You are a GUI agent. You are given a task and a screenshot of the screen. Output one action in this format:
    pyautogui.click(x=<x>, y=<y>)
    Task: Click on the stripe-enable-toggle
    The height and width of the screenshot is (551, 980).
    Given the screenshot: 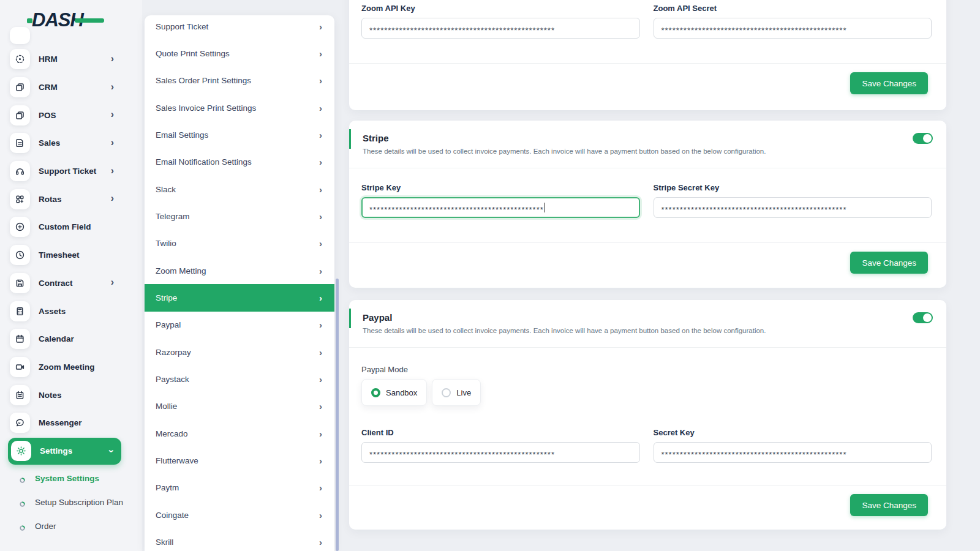 What is the action you would take?
    pyautogui.click(x=922, y=138)
    